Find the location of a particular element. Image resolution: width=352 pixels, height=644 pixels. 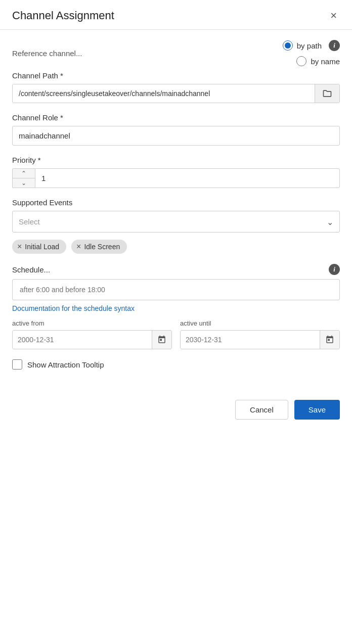

channel-path-section: Channel Path * is located at coordinates (176, 87).